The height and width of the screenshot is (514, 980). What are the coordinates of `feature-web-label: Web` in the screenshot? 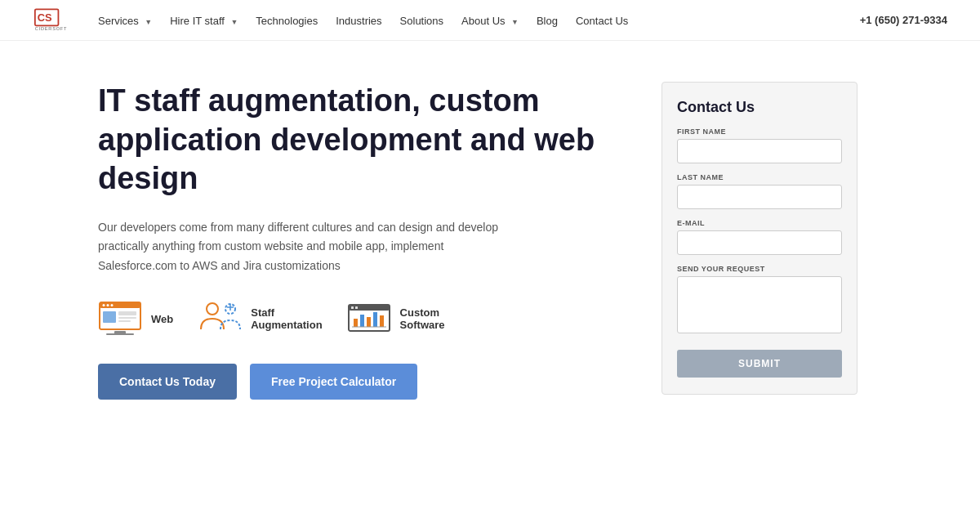 It's located at (162, 319).